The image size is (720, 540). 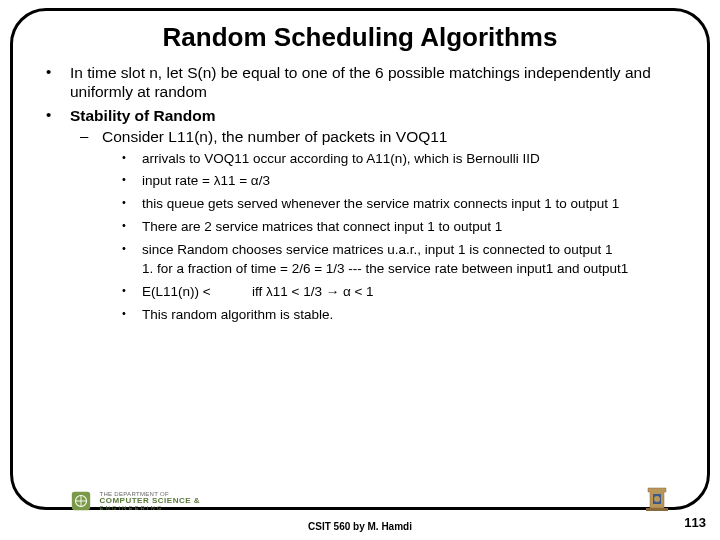 I want to click on inner-1: arrivals to VOQ11 occur according to A11…, so click(x=391, y=160).